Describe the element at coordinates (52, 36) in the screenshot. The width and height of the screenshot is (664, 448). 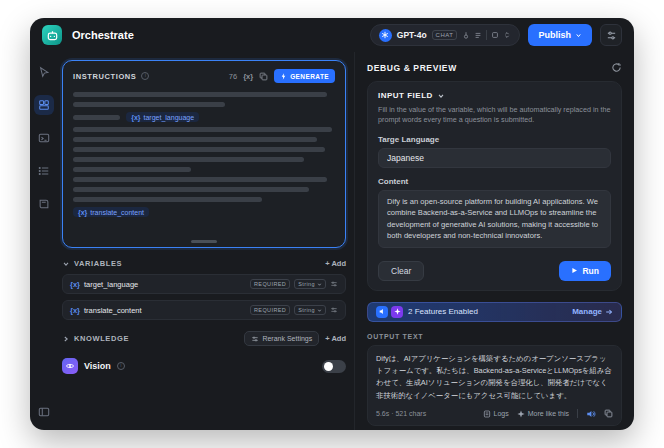
I see `robot-icon` at that location.